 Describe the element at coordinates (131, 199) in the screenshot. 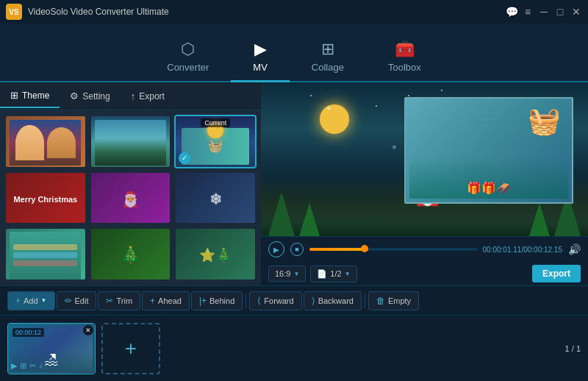

I see `theme-santa-thumb: 🎅` at that location.